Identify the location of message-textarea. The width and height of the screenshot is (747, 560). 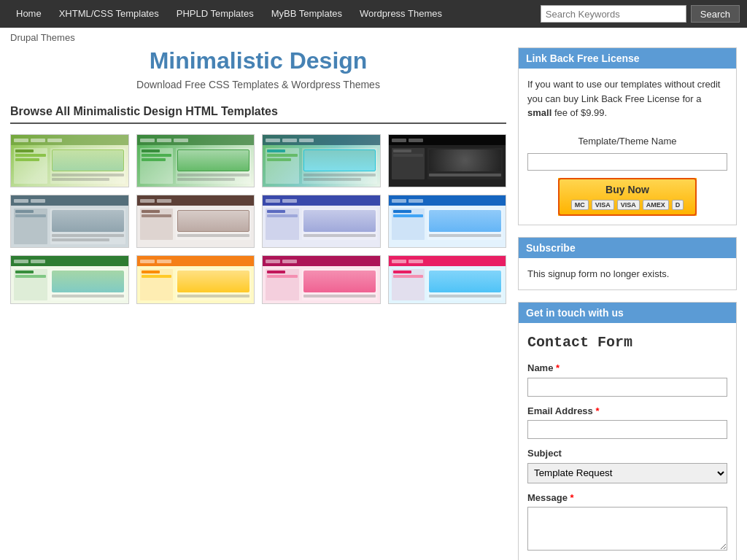
(627, 529).